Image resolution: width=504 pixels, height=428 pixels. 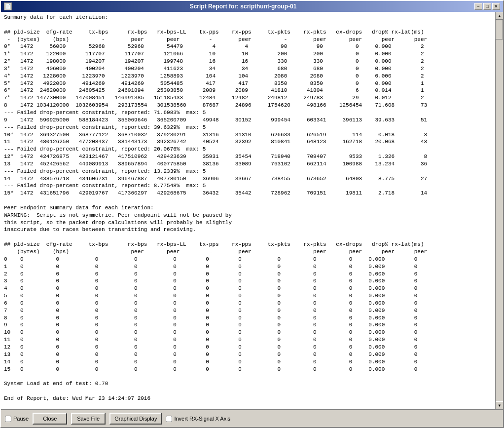 I want to click on close-window-button: ✕, so click(x=496, y=6).